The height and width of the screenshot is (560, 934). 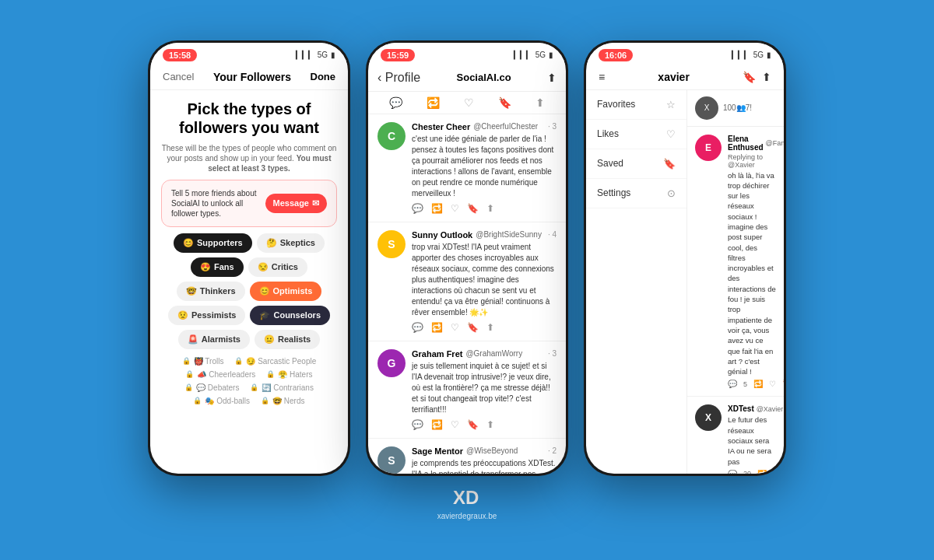 I want to click on skeptics-tag: 🤔 Skeptics, so click(x=291, y=243).